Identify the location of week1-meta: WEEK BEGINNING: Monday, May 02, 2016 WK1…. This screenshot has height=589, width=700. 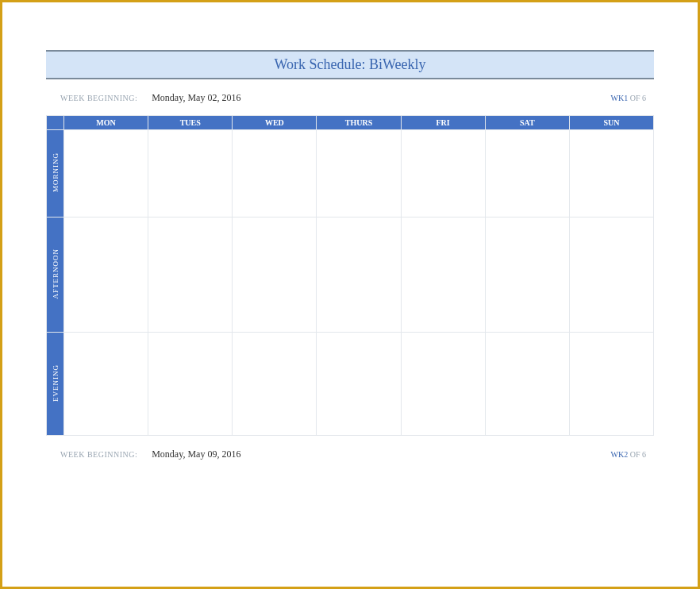
(350, 97).